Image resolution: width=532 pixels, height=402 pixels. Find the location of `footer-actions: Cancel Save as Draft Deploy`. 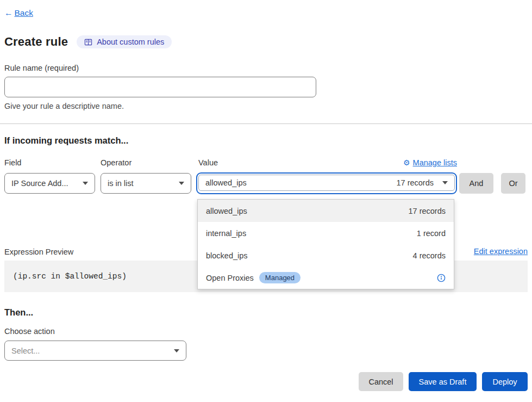

footer-actions: Cancel Save as Draft Deploy is located at coordinates (443, 382).